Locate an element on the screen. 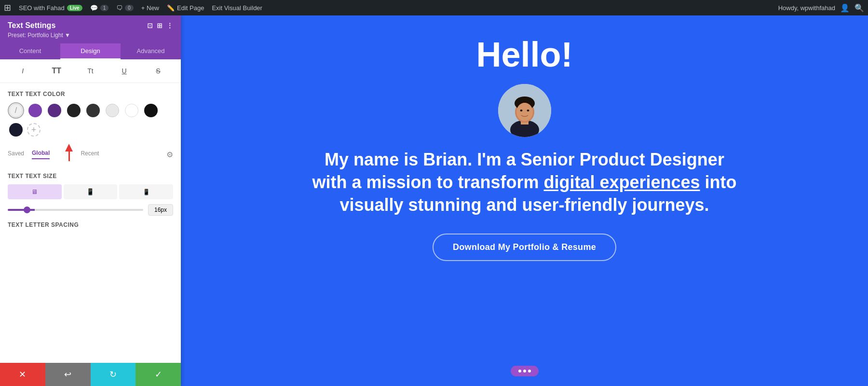 Image resolution: width=868 pixels, height=386 pixels. tablet-icon: 📱 is located at coordinates (91, 192).